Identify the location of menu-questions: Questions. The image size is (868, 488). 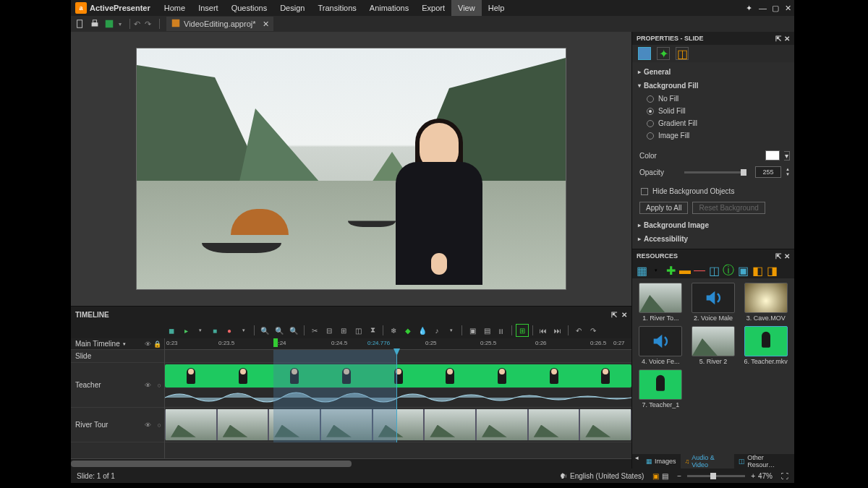
(250, 8).